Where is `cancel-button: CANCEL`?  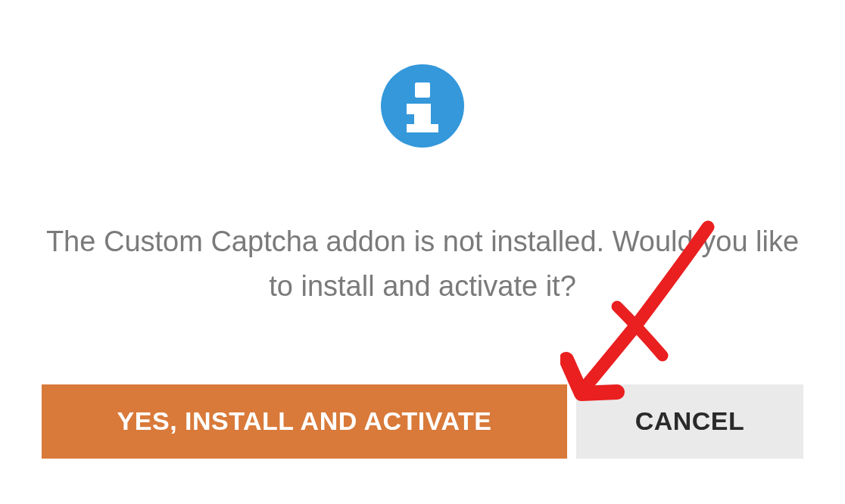
cancel-button: CANCEL is located at coordinates (690, 422).